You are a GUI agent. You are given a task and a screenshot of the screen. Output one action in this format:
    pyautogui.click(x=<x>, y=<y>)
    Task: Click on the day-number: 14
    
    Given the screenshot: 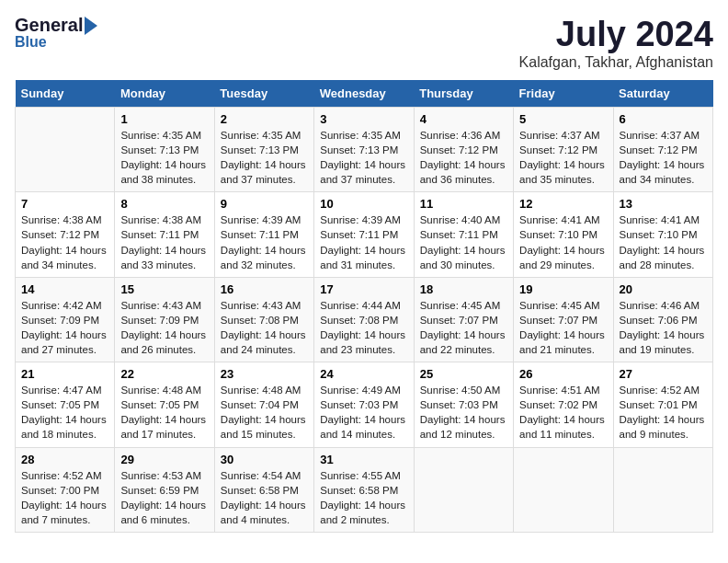 What is the action you would take?
    pyautogui.click(x=64, y=289)
    